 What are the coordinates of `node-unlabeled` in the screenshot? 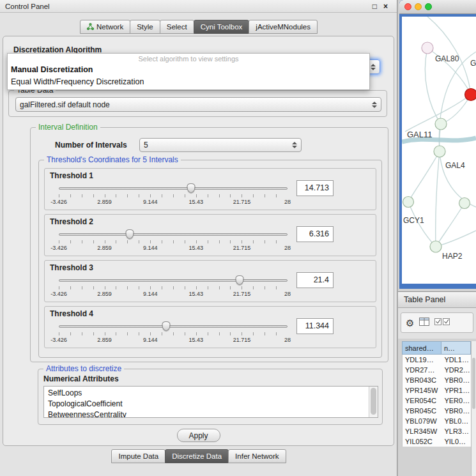 It's located at (465, 203).